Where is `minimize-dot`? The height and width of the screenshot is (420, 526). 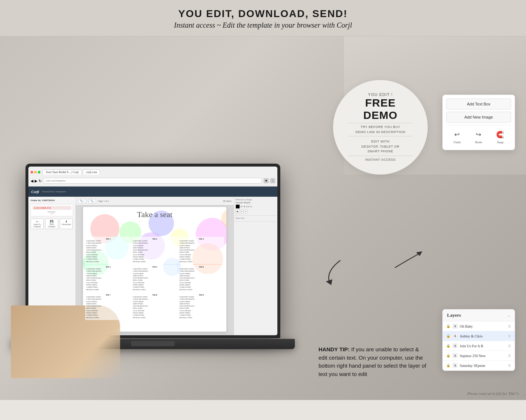 minimize-dot is located at coordinates (36, 172).